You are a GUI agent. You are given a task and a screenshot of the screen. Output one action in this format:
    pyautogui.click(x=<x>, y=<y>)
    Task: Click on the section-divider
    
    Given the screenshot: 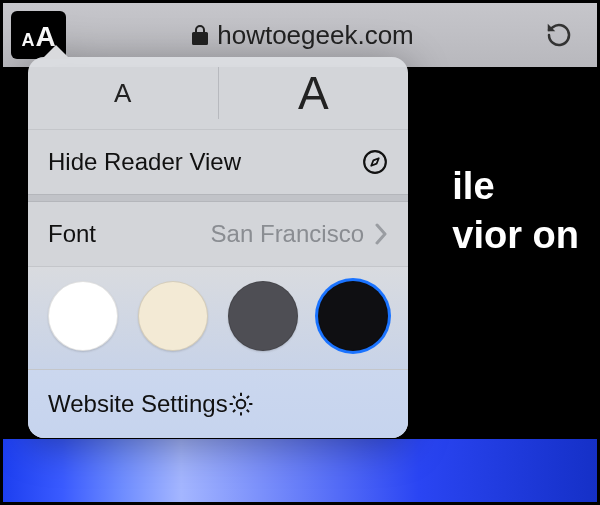 What is the action you would take?
    pyautogui.click(x=218, y=198)
    